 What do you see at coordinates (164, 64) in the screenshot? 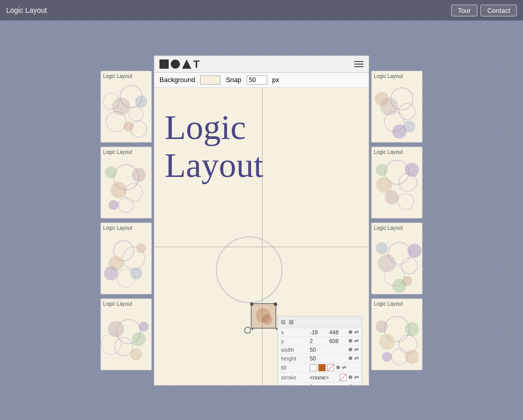
I see `logo-square` at bounding box center [164, 64].